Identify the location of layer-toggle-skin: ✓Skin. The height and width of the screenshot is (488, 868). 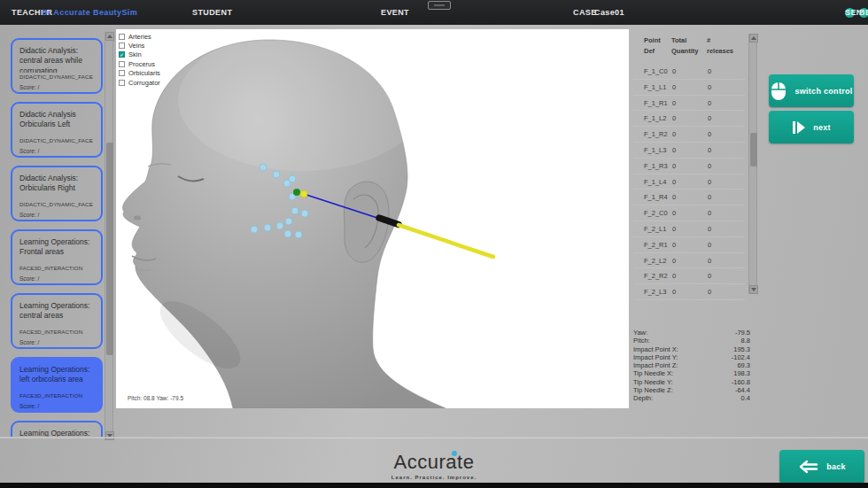
(140, 55).